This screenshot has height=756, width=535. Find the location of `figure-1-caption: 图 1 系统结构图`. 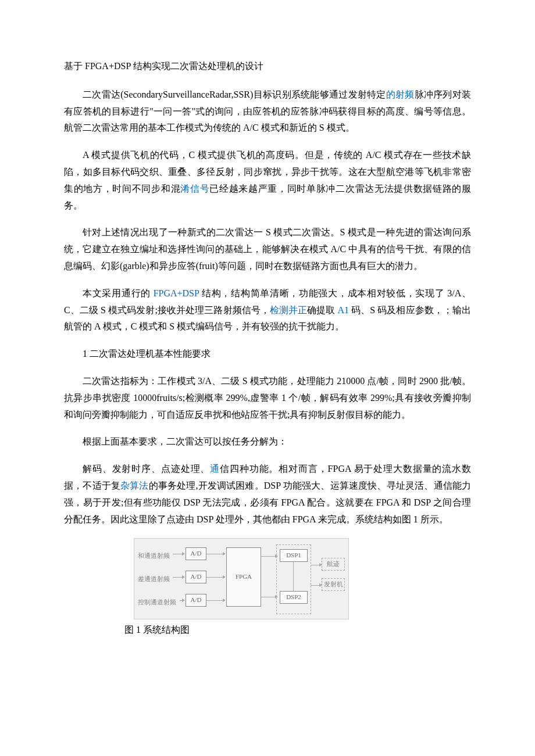

figure-1-caption: 图 1 系统结构图 is located at coordinates (268, 630).